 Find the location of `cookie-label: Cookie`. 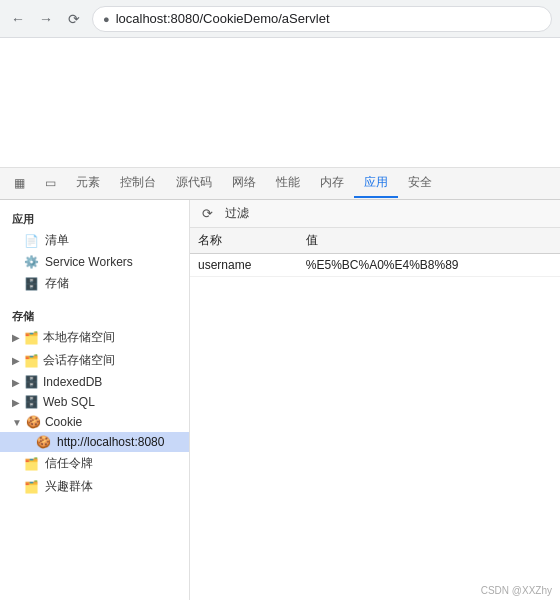

cookie-label: Cookie is located at coordinates (64, 422).